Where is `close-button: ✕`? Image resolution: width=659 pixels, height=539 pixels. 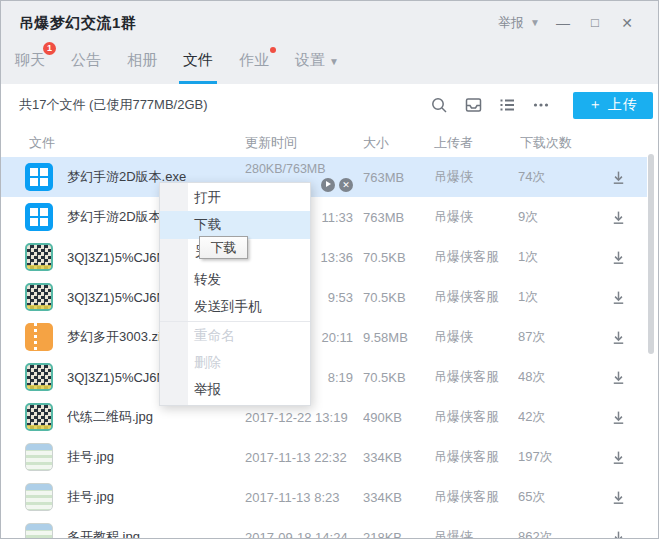
close-button: ✕ is located at coordinates (627, 23).